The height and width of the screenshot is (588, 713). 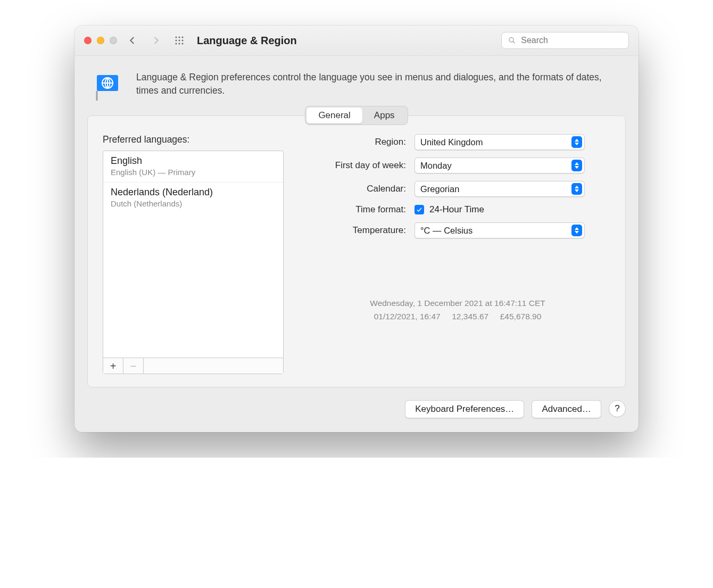 I want to click on window-title: Language & Region, so click(x=247, y=40).